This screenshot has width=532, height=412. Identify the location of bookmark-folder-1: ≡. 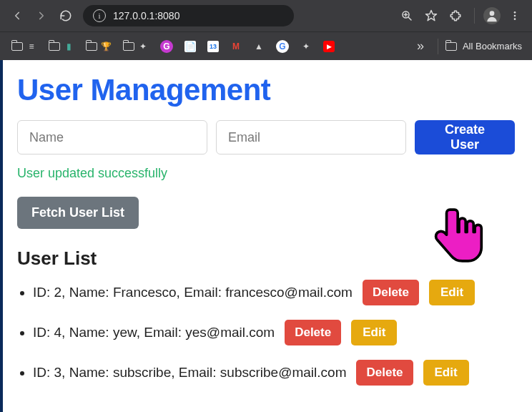
(24, 46).